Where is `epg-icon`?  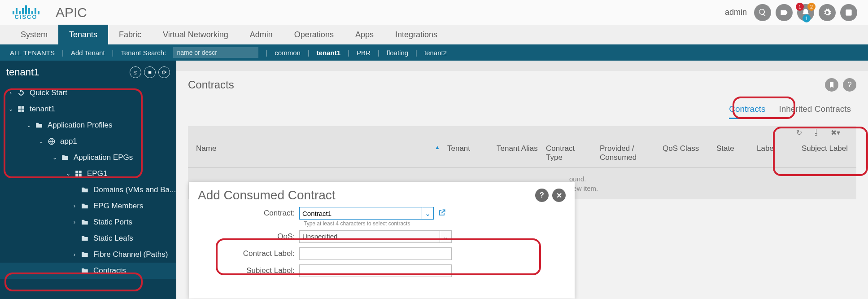 epg-icon is located at coordinates (79, 174).